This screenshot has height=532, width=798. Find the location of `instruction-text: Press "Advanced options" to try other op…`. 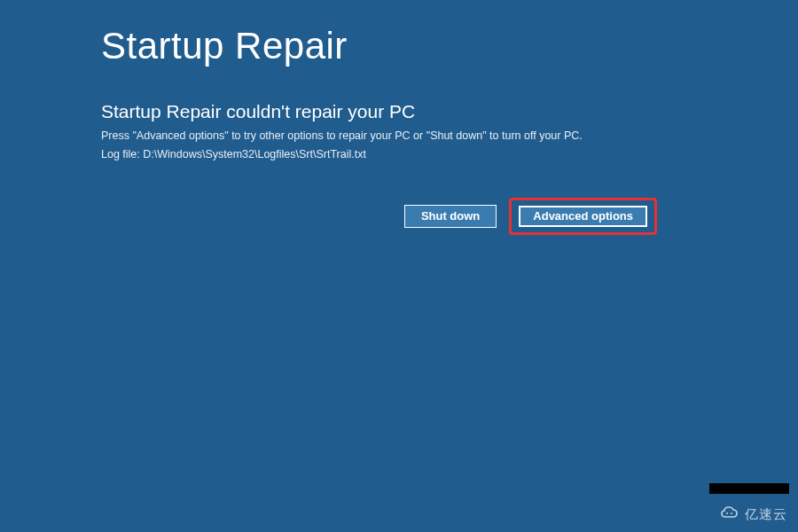

instruction-text: Press "Advanced options" to try other op… is located at coordinates (450, 137).